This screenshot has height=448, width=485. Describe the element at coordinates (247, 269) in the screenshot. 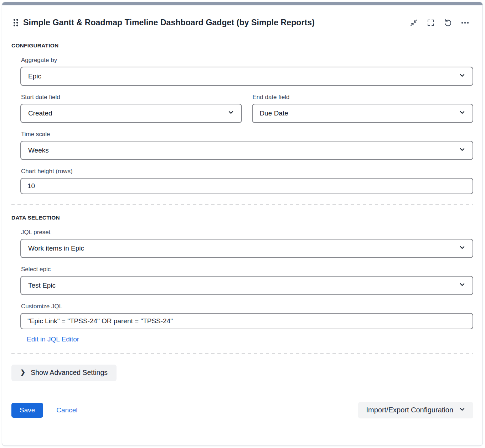

I see `select-epic-label: Select epic` at that location.